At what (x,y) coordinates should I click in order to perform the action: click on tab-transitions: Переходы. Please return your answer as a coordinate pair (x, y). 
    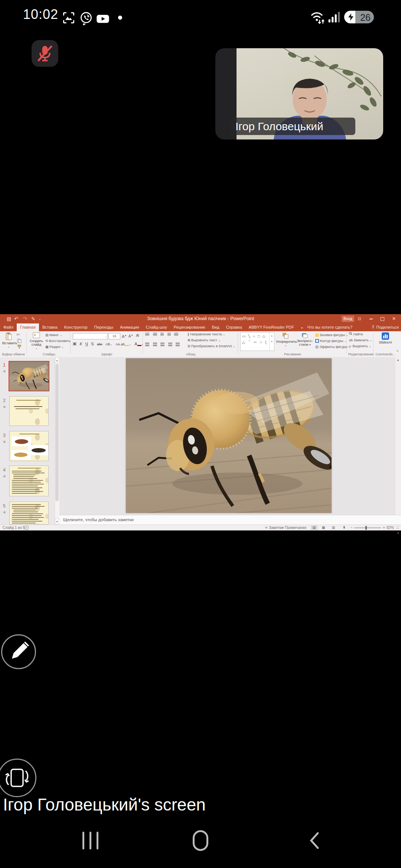
    Looking at the image, I should click on (104, 327).